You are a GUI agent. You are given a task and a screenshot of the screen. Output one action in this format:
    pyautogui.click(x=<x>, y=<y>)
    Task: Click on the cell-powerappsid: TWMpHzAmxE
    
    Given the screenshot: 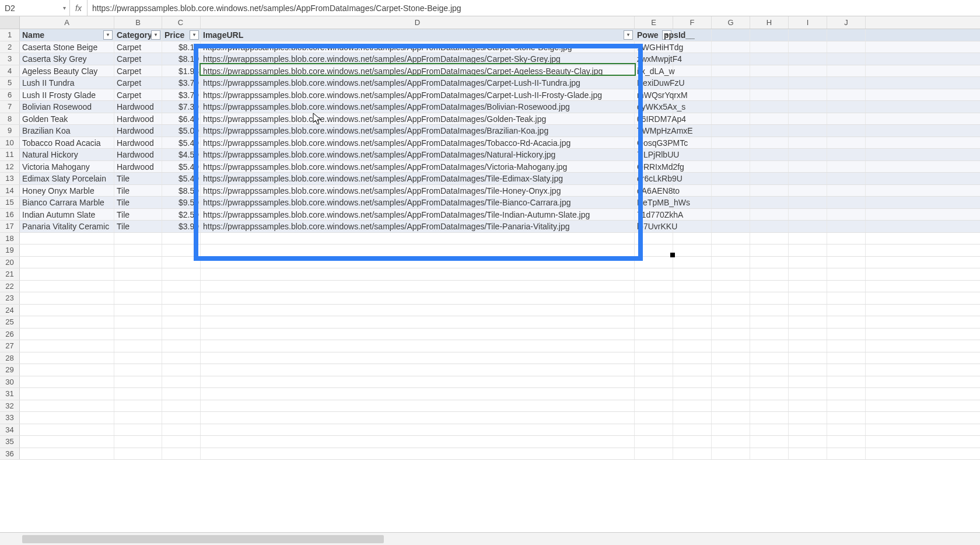 What is the action you would take?
    pyautogui.click(x=654, y=131)
    